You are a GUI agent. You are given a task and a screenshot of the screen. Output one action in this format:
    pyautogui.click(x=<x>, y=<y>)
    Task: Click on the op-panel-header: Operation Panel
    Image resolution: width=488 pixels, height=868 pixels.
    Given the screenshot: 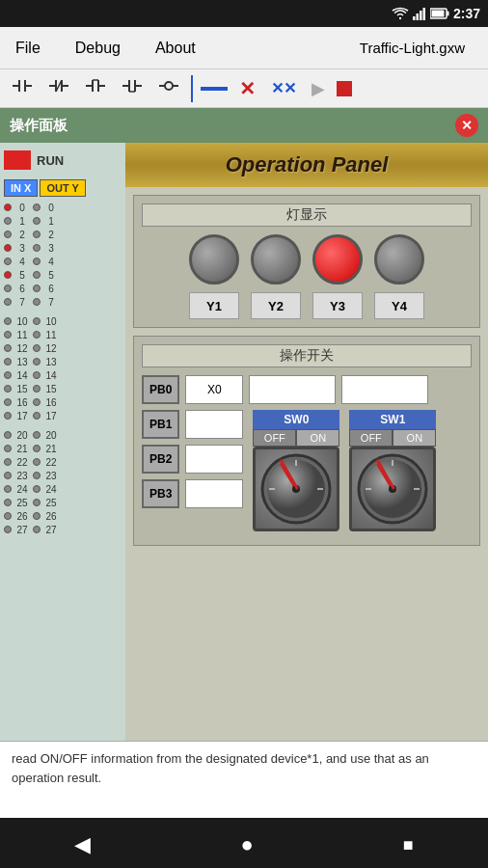 What is the action you would take?
    pyautogui.click(x=307, y=165)
    